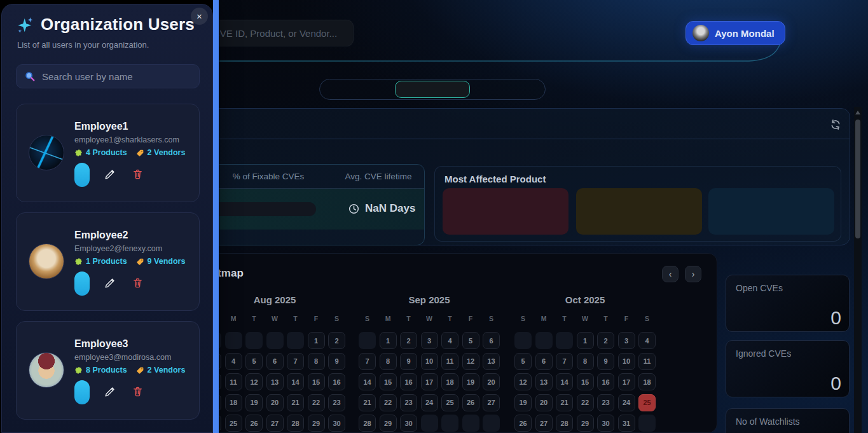 The width and height of the screenshot is (868, 433). Describe the element at coordinates (430, 381) in the screenshot. I see `heatmap-day-cell: 17` at that location.